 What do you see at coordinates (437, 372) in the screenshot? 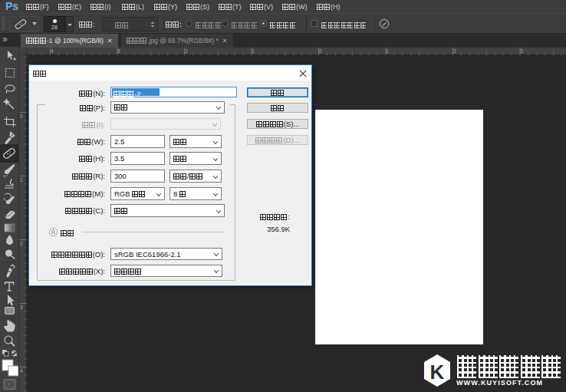
I see `svg-text: K` at bounding box center [437, 372].